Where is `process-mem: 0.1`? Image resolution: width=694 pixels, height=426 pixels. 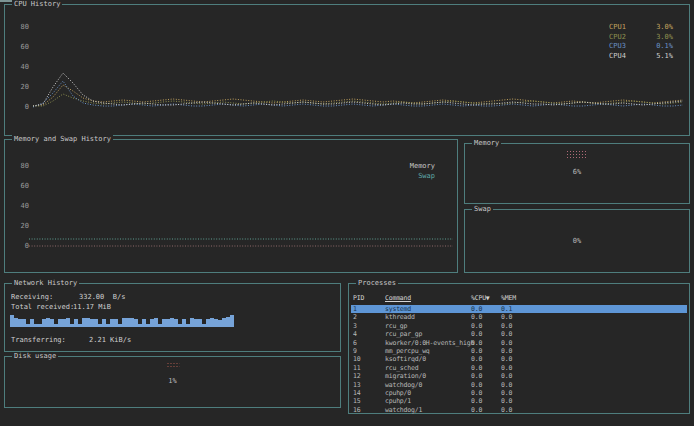 process-mem: 0.1 is located at coordinates (506, 309).